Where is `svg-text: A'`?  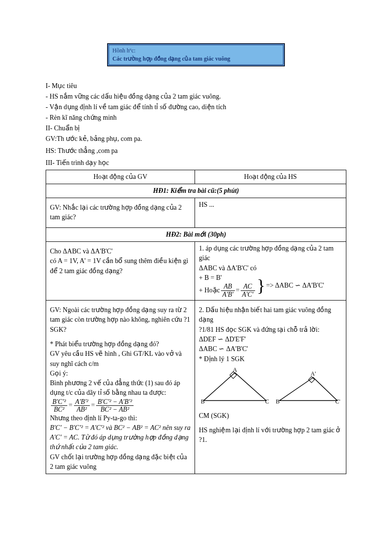
svg-text: A' is located at coordinates (313, 374).